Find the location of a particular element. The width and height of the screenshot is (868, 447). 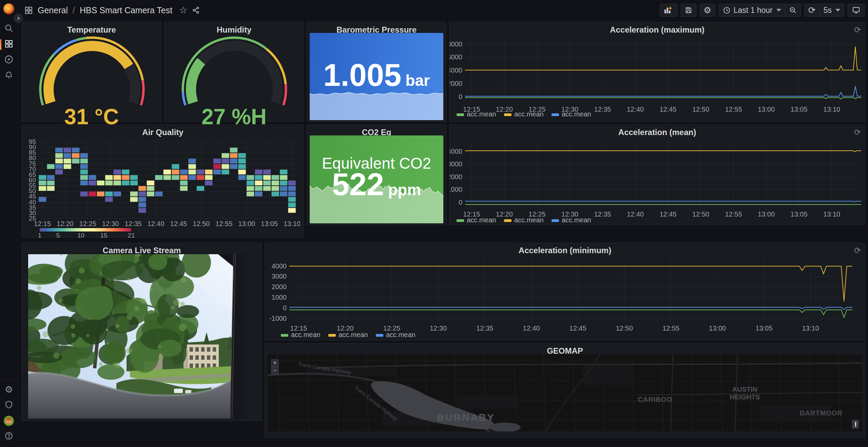

panel-title: Acceleration (minimum) is located at coordinates (565, 250).